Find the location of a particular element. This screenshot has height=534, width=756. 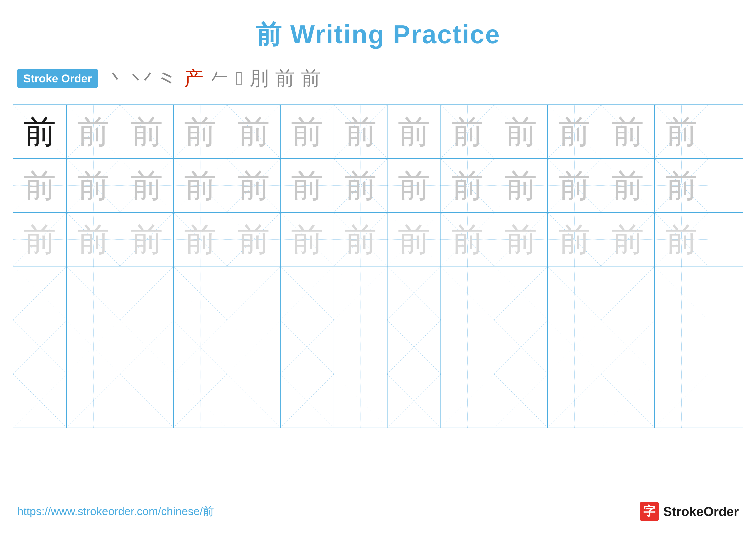

grid-cell-0-8: 前 is located at coordinates (468, 132).